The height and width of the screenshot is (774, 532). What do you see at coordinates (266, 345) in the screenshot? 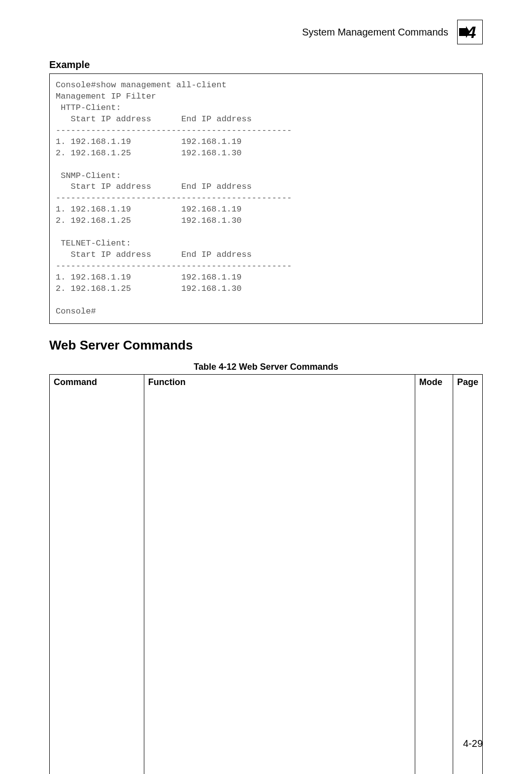
I see `section-title: Web Server Commands` at bounding box center [266, 345].